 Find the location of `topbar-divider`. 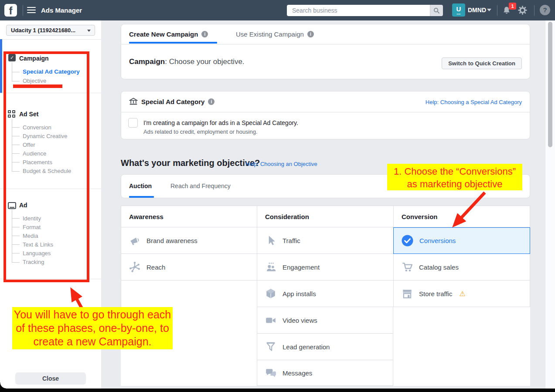

topbar-divider is located at coordinates (535, 10).